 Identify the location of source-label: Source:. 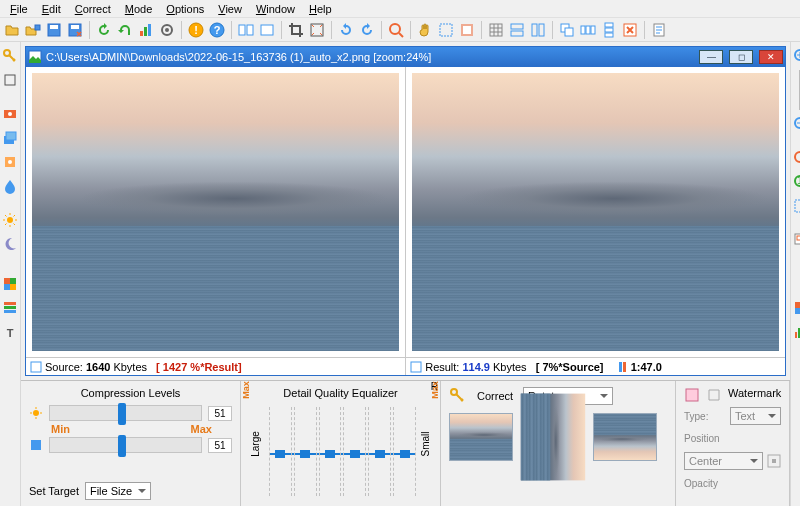
(64, 367).